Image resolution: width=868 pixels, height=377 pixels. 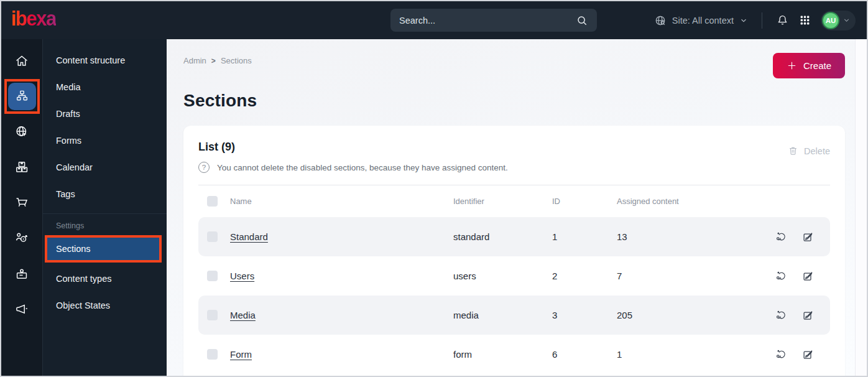 I want to click on scrollbar, so click(x=861, y=208).